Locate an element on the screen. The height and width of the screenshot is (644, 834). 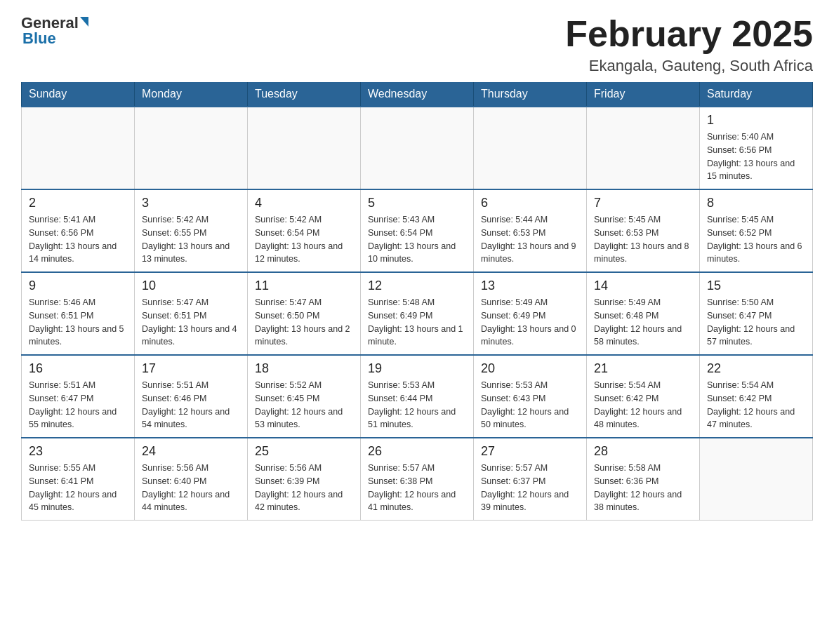
day-number: 21 is located at coordinates (643, 369).